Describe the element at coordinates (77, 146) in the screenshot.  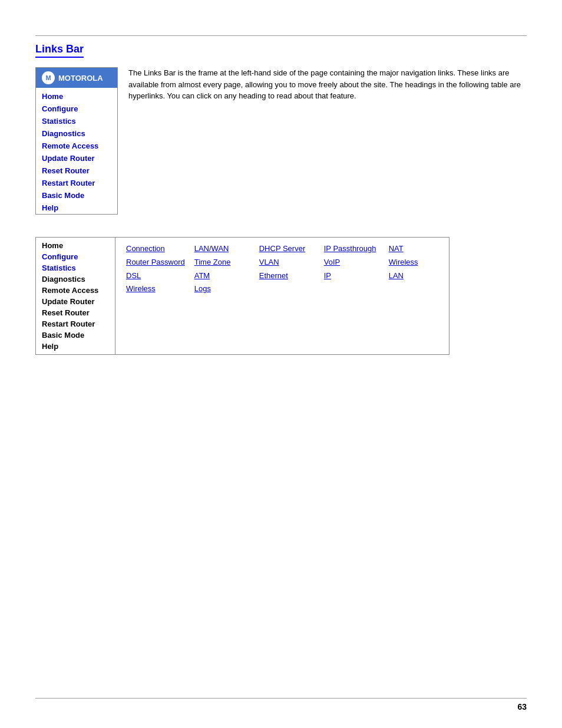
I see `sidebar-item-remote-access: Remote Access` at that location.